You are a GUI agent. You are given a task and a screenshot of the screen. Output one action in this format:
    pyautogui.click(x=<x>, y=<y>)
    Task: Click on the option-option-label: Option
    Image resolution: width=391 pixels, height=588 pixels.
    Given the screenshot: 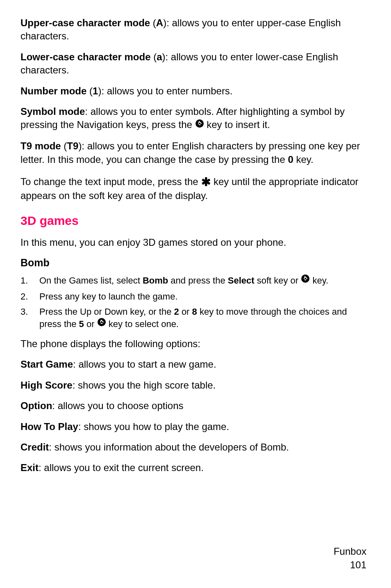 What is the action you would take?
    pyautogui.click(x=36, y=405)
    